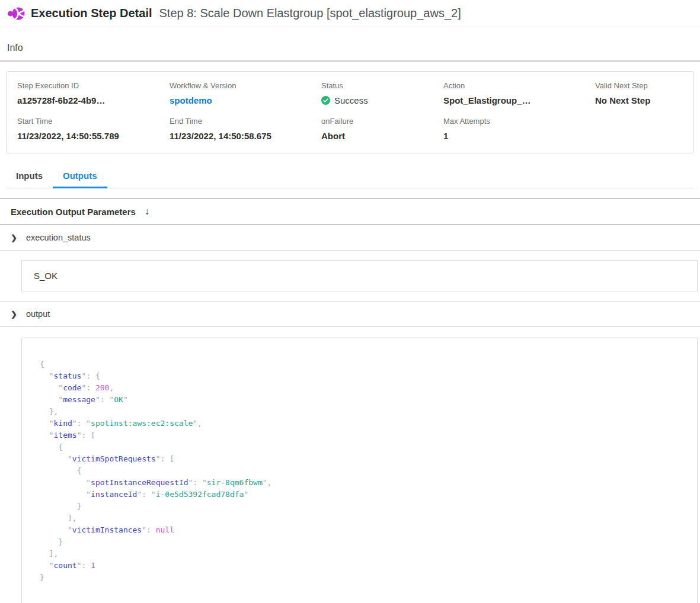  I want to click on field-value: No Next Step, so click(644, 101).